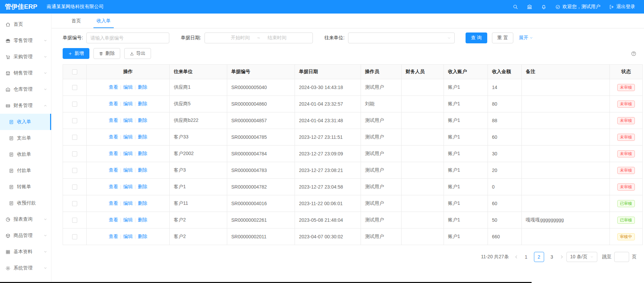 The height and width of the screenshot is (283, 644). What do you see at coordinates (76, 53) in the screenshot?
I see `add-button: 新增` at bounding box center [76, 53].